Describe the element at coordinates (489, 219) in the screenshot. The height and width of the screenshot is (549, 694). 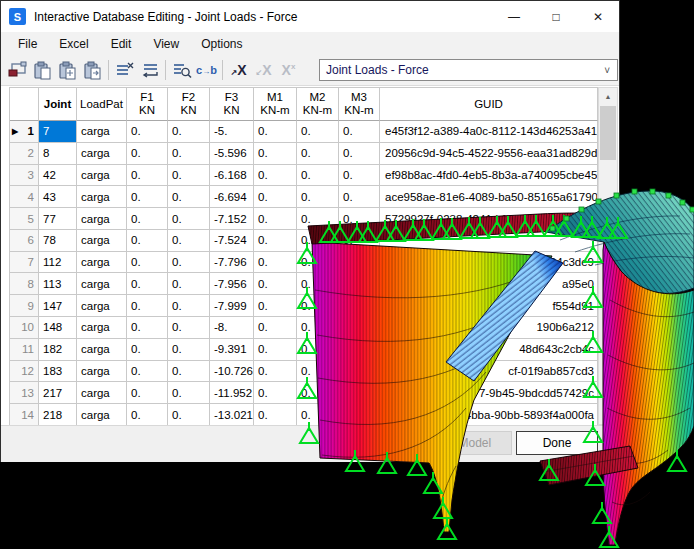
I see `cell-guid: 5729927f-0238-4241-bfce-da14a47` at that location.